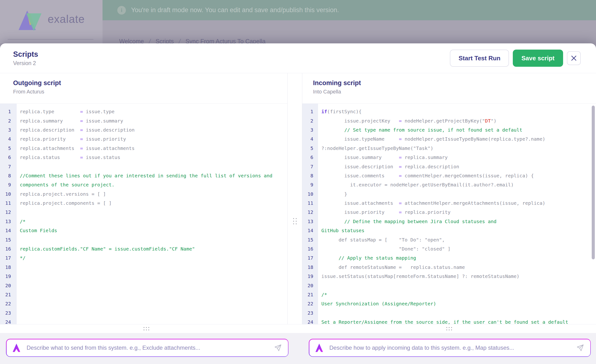 Image resolution: width=596 pixels, height=364 pixels. What do you see at coordinates (419, 276) in the screenshot?
I see `code-line-text: issue.setStatus(statusMap[remoteForm.Sta…` at bounding box center [419, 276].